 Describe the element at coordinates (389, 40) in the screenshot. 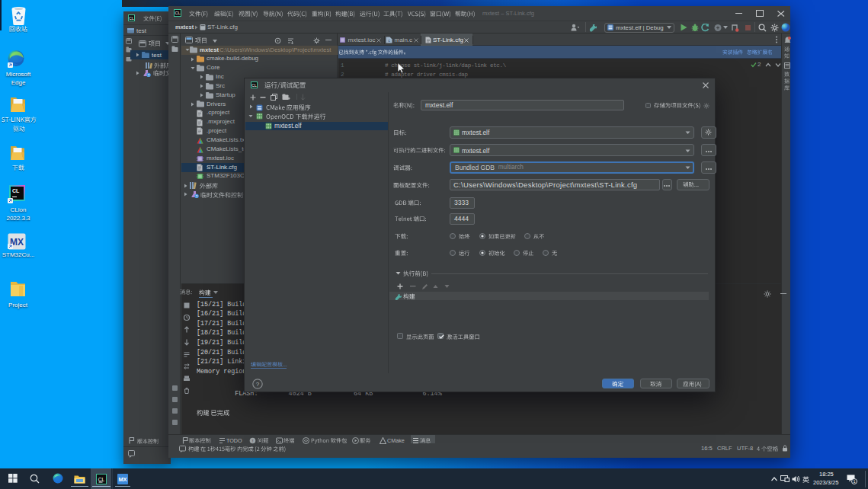

I see `svg-text: c` at that location.